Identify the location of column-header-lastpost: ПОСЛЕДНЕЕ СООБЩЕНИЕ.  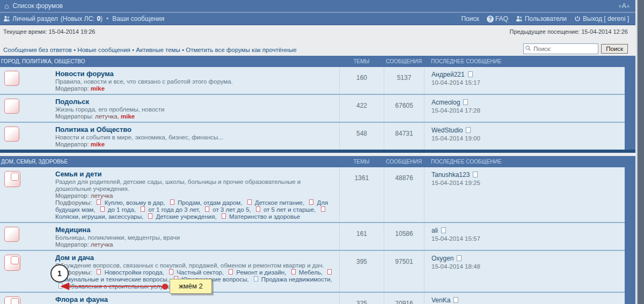
(524, 162).